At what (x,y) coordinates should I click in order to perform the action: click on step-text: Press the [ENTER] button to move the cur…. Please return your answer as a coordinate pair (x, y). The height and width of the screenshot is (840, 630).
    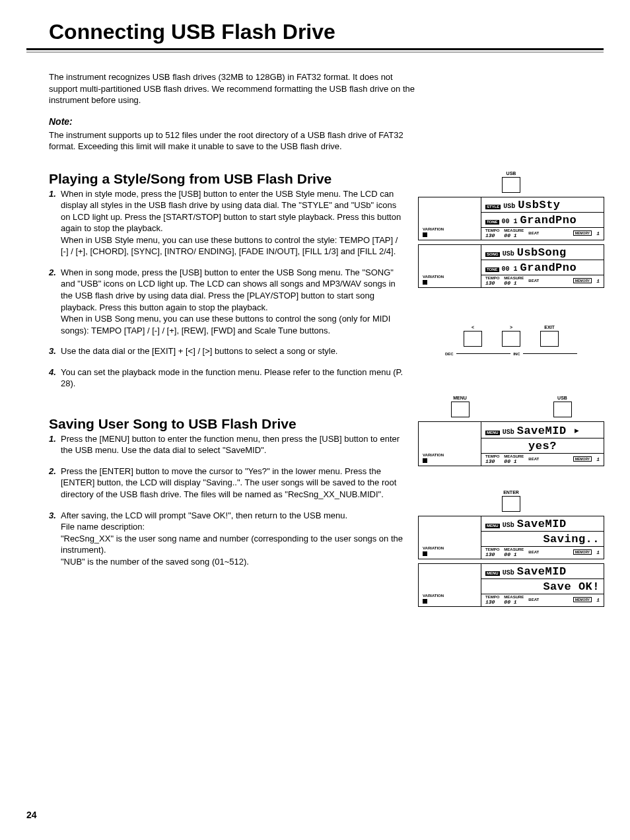
    Looking at the image, I should click on (233, 483).